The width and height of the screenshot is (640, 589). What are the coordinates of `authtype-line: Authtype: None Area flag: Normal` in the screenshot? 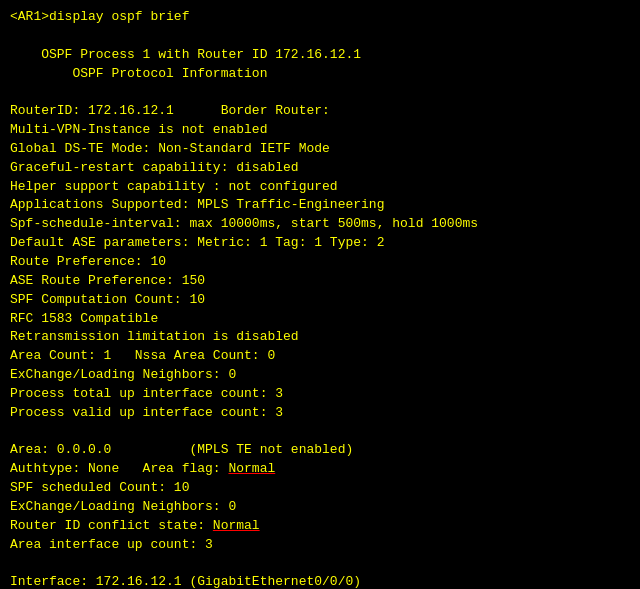 It's located at (320, 470).